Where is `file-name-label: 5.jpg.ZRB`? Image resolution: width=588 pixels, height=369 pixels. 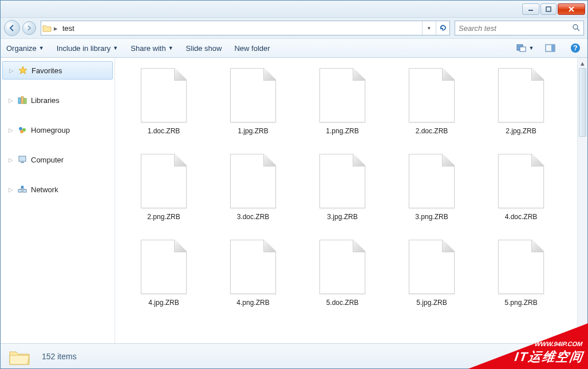
file-name-label: 5.jpg.ZRB is located at coordinates (432, 303).